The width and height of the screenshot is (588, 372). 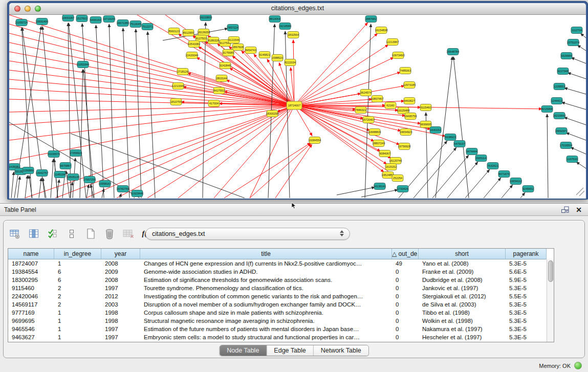 I want to click on graph-node: 9146821, so click(x=265, y=55).